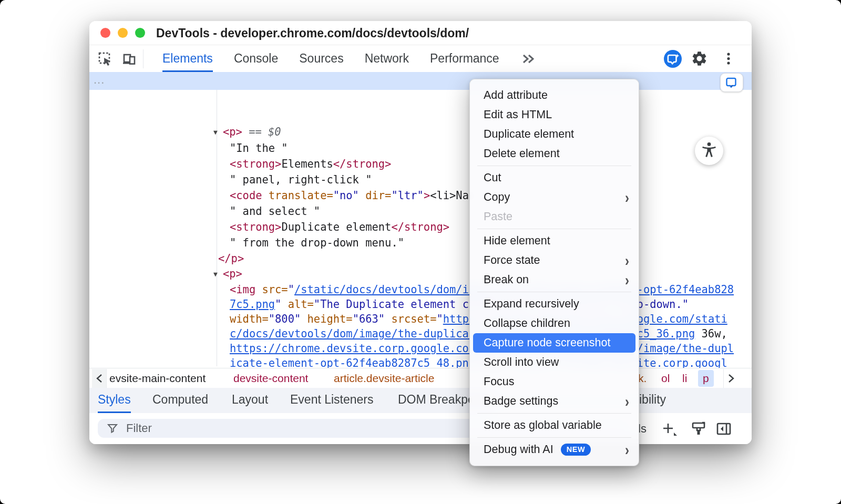 This screenshot has height=504, width=841. What do you see at coordinates (521, 153) in the screenshot?
I see `menu-item-label: Delete element` at bounding box center [521, 153].